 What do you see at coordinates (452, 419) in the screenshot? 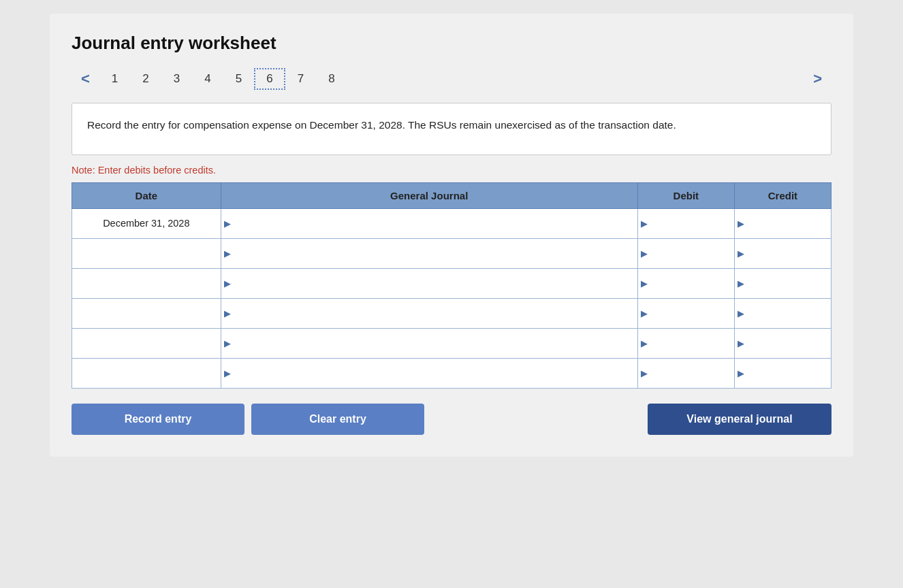
I see `buttons-row: Record entry Clear entry View general jo…` at bounding box center [452, 419].